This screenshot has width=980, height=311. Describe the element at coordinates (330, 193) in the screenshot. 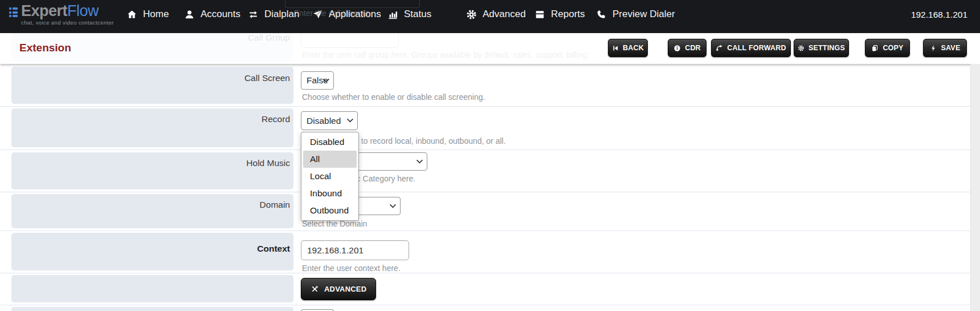

I see `record-option-inbound: Inbound` at that location.